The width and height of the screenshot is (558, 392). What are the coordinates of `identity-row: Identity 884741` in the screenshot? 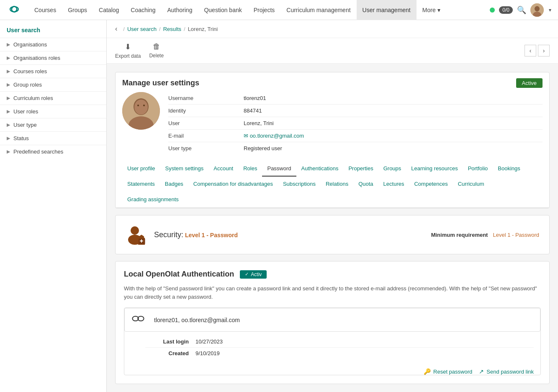 It's located at (355, 111).